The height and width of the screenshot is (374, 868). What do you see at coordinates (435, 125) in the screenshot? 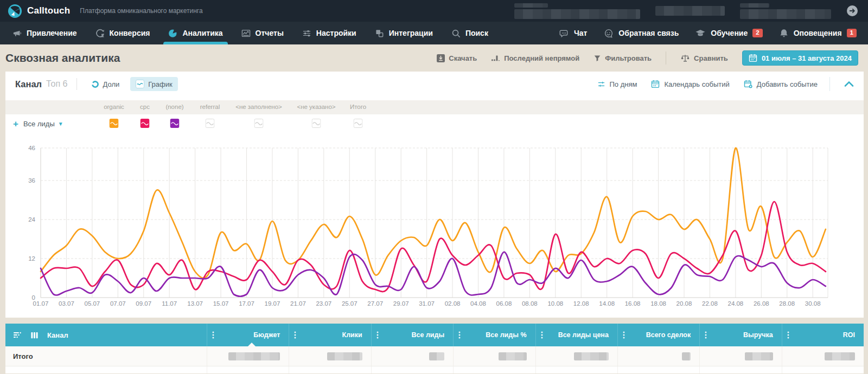
I see `metric-row: + Все лиды ▼` at bounding box center [435, 125].